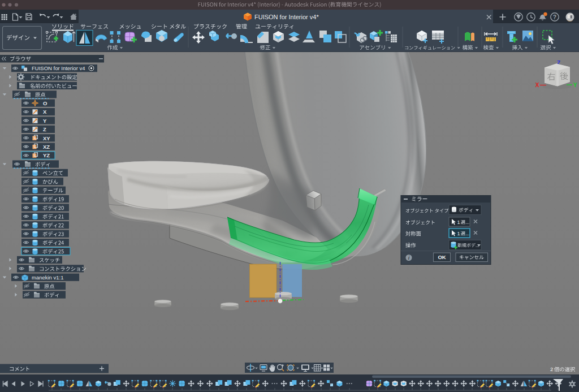 This screenshot has height=392, width=579. What do you see at coordinates (46, 138) in the screenshot?
I see `svg-text: XY` at bounding box center [46, 138].